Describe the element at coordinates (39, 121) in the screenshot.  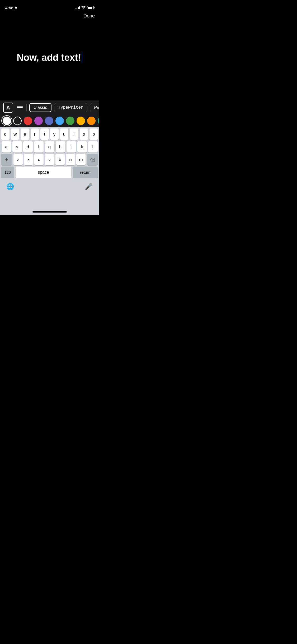
I see `color-swatch-purple` at that location.